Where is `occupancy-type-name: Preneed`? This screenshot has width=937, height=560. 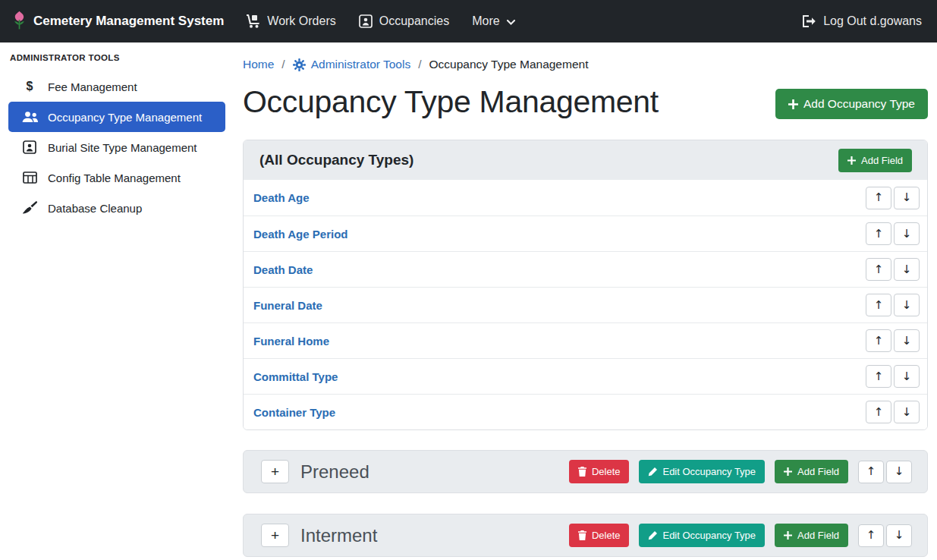
occupancy-type-name: Preneed is located at coordinates (435, 472).